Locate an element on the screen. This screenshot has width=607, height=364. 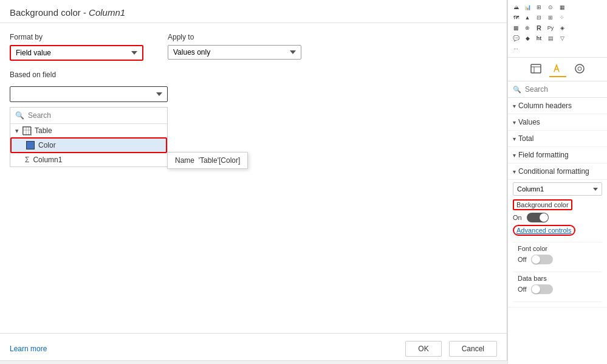
tooltip-name-label: Name is located at coordinates (185, 160).